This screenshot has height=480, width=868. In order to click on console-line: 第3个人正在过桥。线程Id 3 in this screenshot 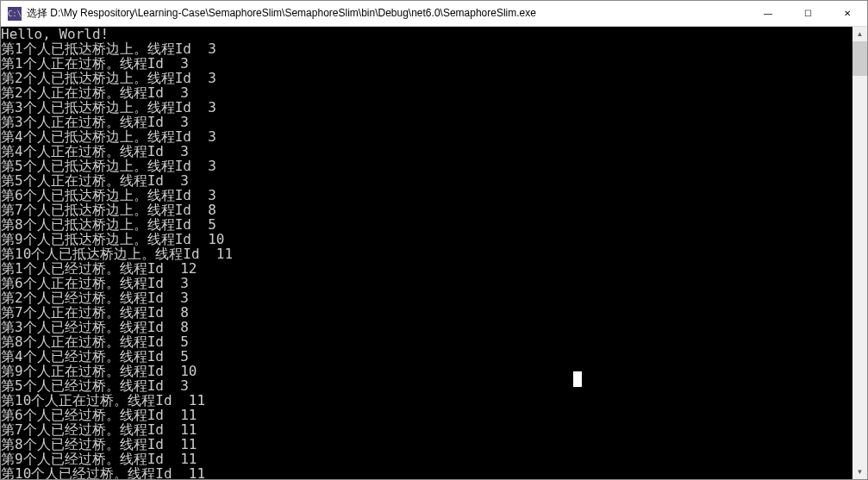, I will do `click(427, 122)`.